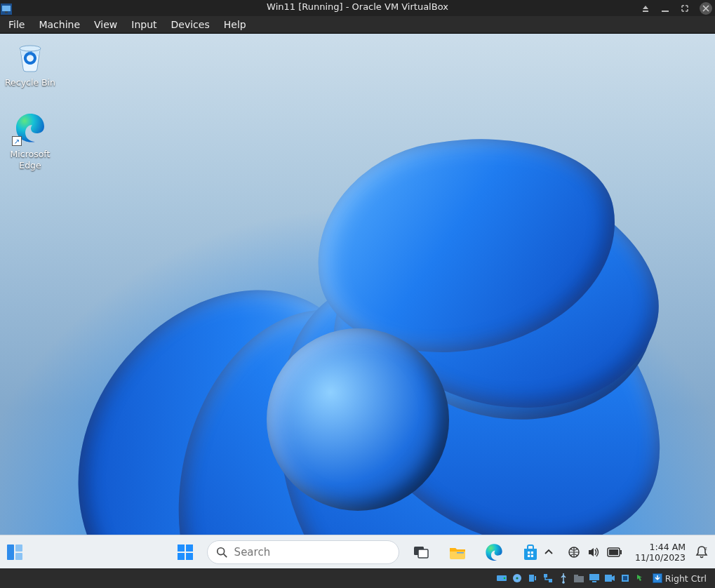 This screenshot has width=715, height=588. What do you see at coordinates (312, 552) in the screenshot?
I see `search-input` at bounding box center [312, 552].